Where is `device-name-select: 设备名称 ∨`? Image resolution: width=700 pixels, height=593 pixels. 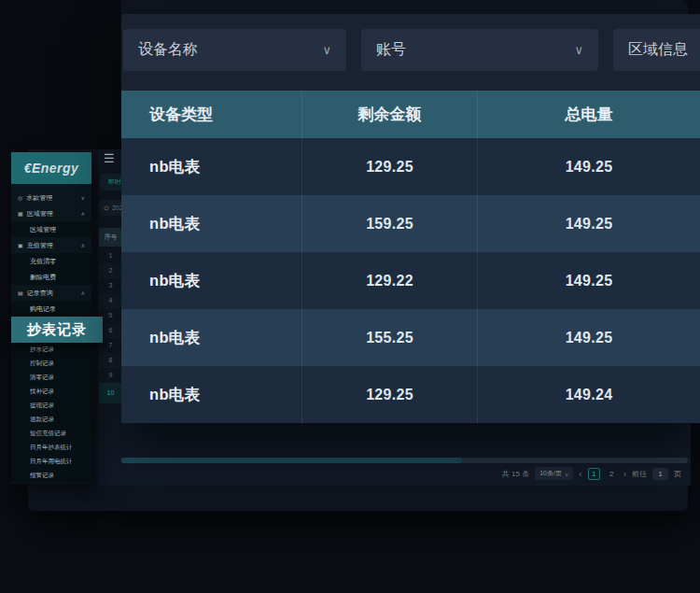 device-name-select: 设备名称 ∨ is located at coordinates (235, 50).